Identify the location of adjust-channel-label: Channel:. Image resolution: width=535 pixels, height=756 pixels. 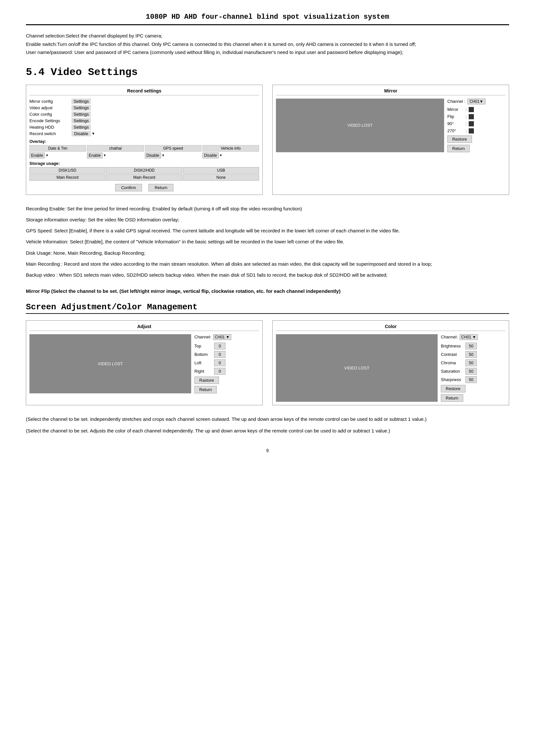
(203, 337).